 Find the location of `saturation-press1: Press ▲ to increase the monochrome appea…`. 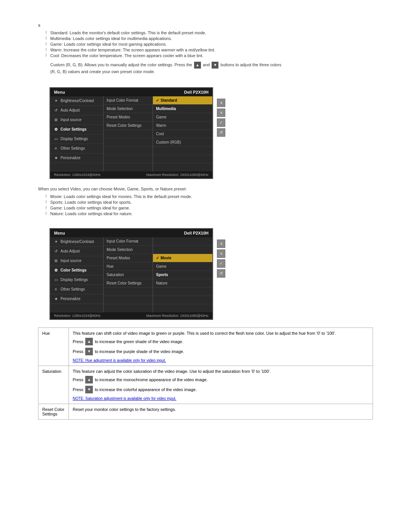

saturation-press1: Press ▲ to increase the monochrome appea… is located at coordinates (221, 380).